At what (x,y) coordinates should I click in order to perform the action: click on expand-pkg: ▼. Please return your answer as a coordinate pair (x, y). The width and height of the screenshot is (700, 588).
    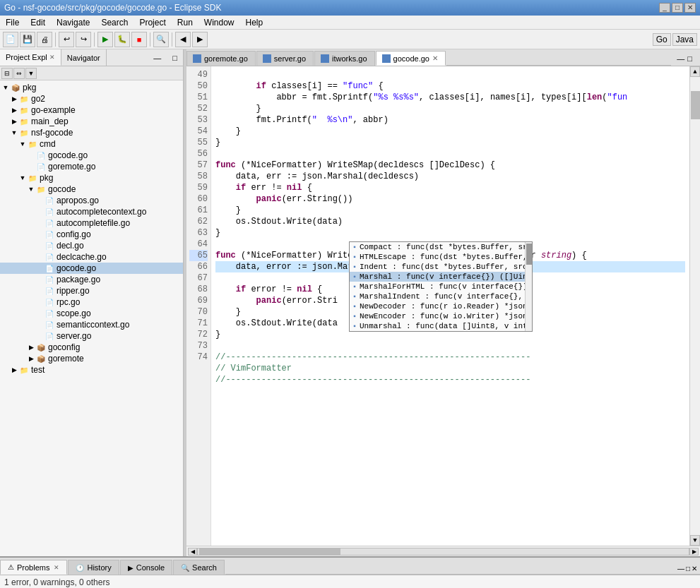
    Looking at the image, I should click on (6, 88).